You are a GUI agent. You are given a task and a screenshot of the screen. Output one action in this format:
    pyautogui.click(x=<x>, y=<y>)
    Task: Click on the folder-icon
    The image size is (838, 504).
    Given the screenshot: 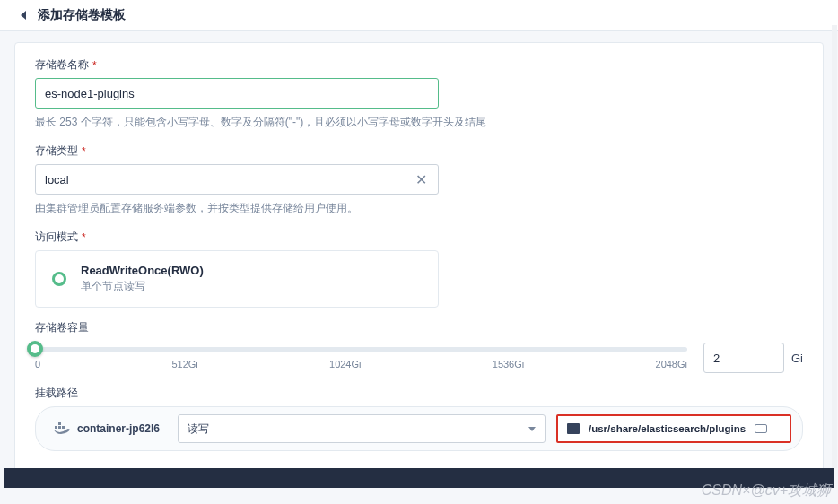 What is the action you would take?
    pyautogui.click(x=573, y=429)
    